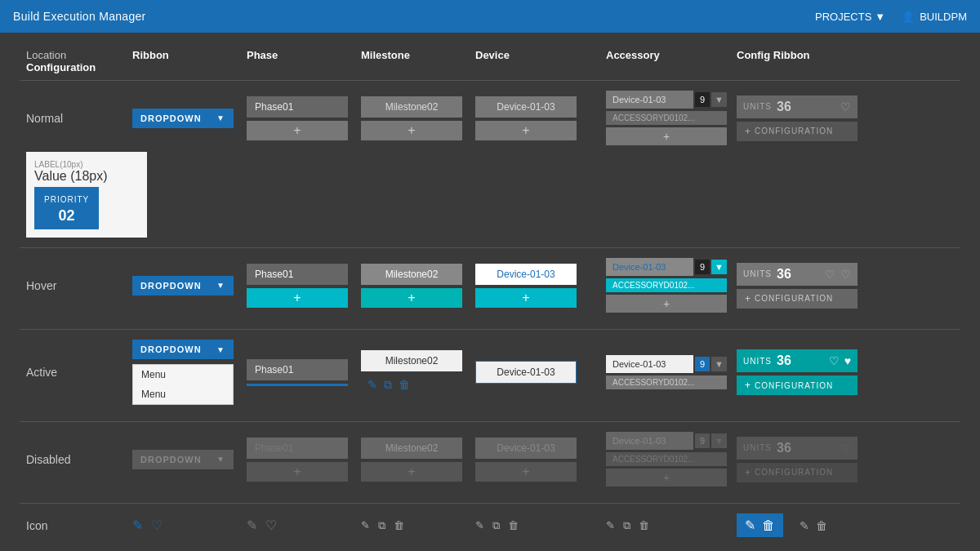 The image size is (980, 551). I want to click on milestone-add-hover: +, so click(412, 298).